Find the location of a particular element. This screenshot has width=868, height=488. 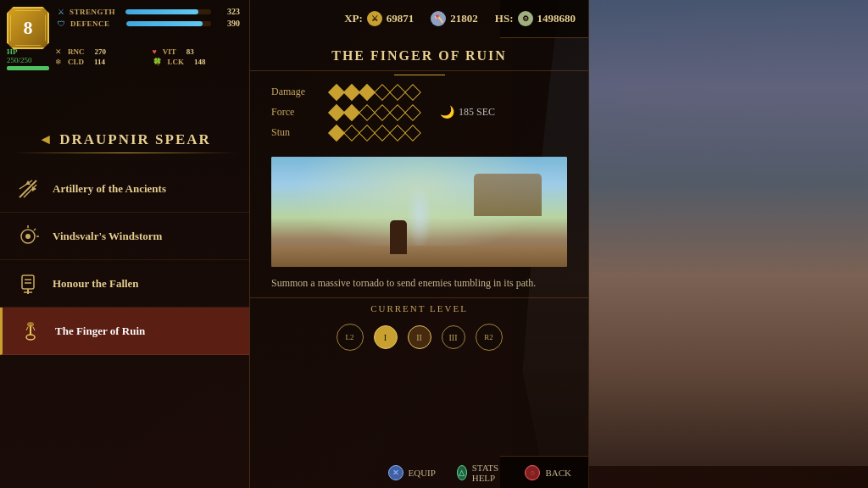

ability-stats: Damage Force 🌙 185 is located at coordinates (419, 114).